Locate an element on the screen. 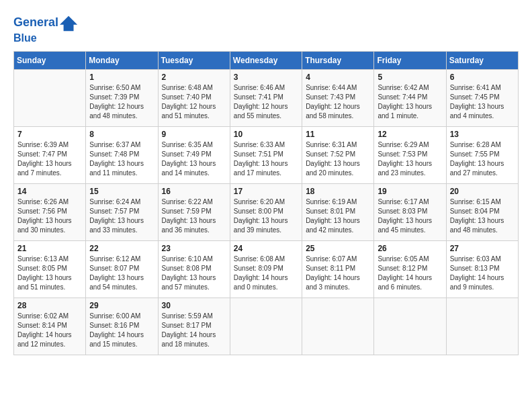 This screenshot has width=532, height=411. day-number: 14 is located at coordinates (50, 191).